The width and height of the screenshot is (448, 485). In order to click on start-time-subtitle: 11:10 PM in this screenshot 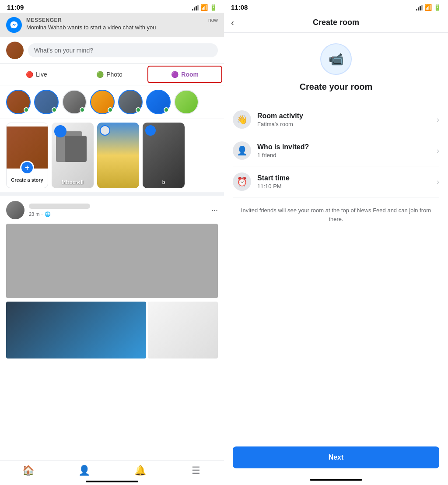, I will do `click(344, 186)`.